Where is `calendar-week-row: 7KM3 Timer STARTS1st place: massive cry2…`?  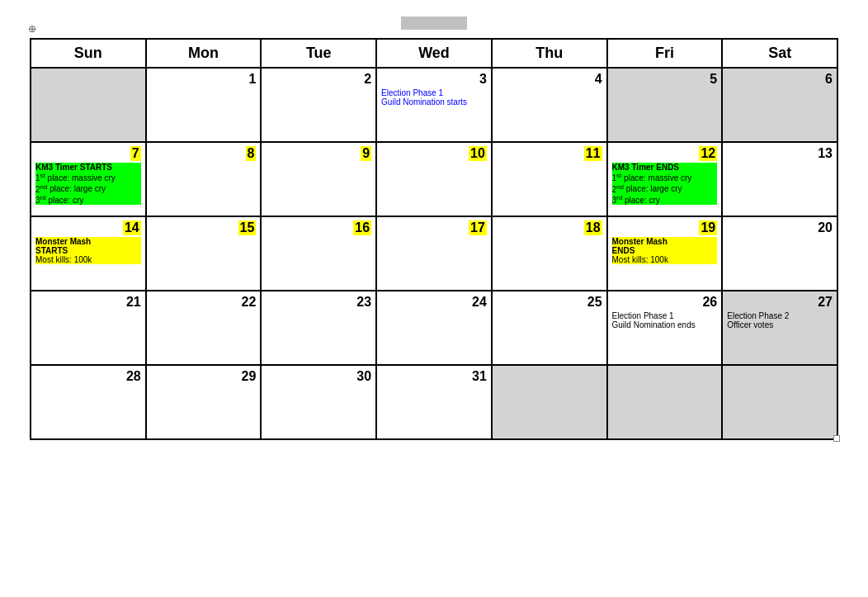 calendar-week-row: 7KM3 Timer STARTS1st place: massive cry2… is located at coordinates (434, 179).